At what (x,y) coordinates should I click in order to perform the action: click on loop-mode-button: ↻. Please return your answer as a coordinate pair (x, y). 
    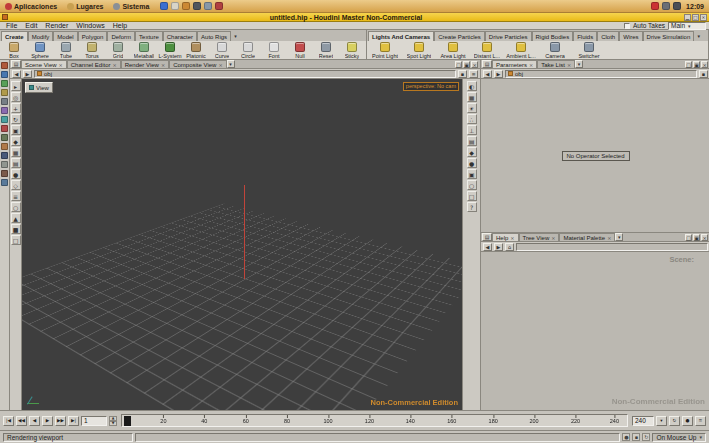
    Looking at the image, I should click on (674, 421).